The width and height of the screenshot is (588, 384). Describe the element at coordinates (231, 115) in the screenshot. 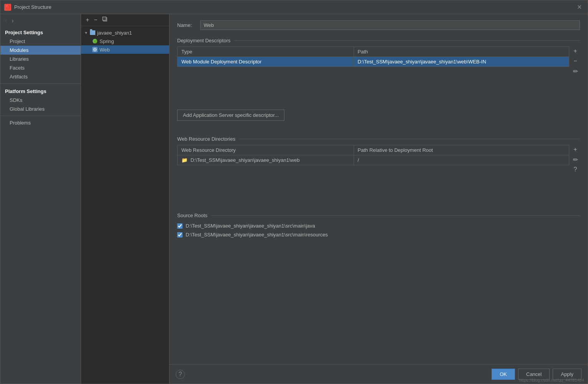

I see `add-application-server-descriptor-button: Add Application Server specific descript…` at that location.